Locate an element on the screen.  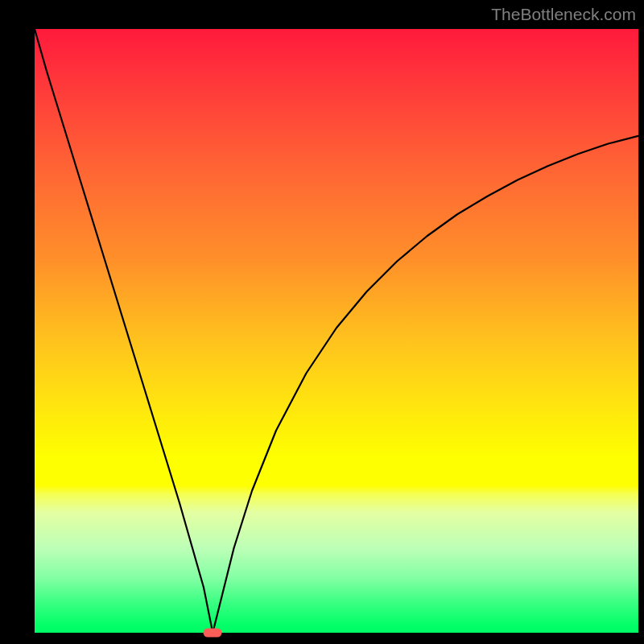
watermark-text: TheBottleneck.com is located at coordinates (564, 14).